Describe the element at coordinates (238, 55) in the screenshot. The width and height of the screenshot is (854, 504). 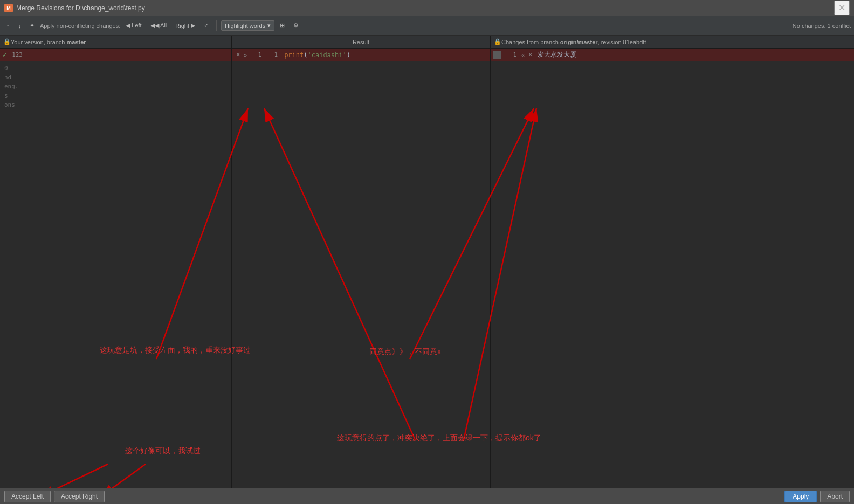
I see `close-conflict-left-button: ✕` at that location.